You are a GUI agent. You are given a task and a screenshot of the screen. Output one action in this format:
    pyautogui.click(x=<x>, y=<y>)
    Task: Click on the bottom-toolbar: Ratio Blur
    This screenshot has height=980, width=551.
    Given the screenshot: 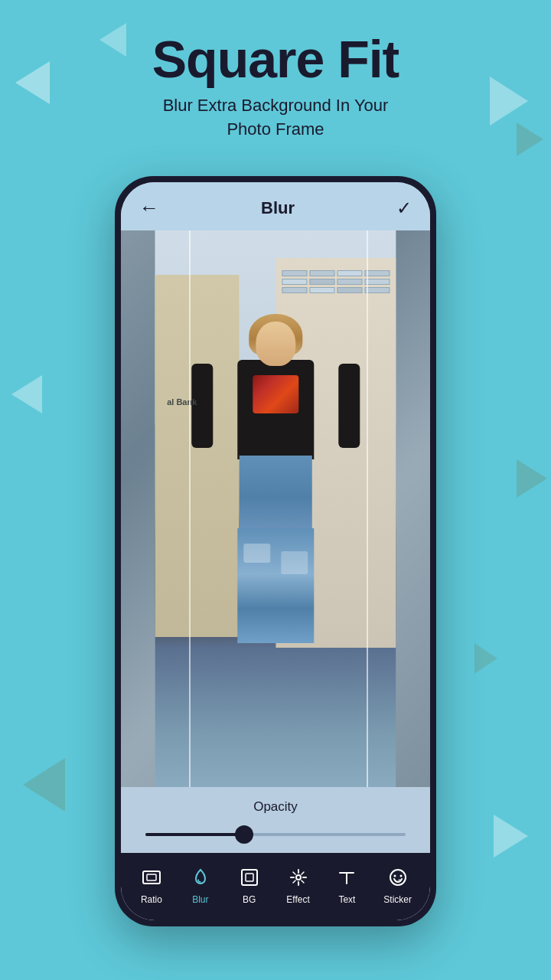 What is the action you would take?
    pyautogui.click(x=276, y=887)
    